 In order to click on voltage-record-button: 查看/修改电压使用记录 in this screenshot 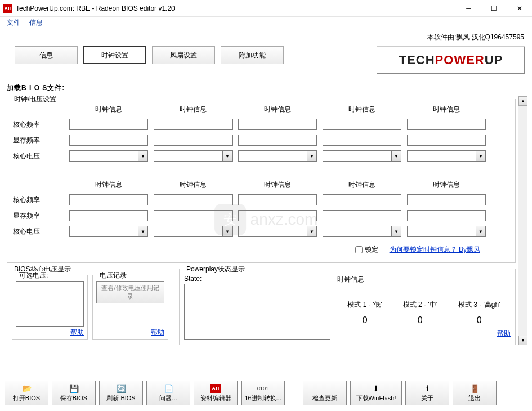, I will do `click(131, 292)`.